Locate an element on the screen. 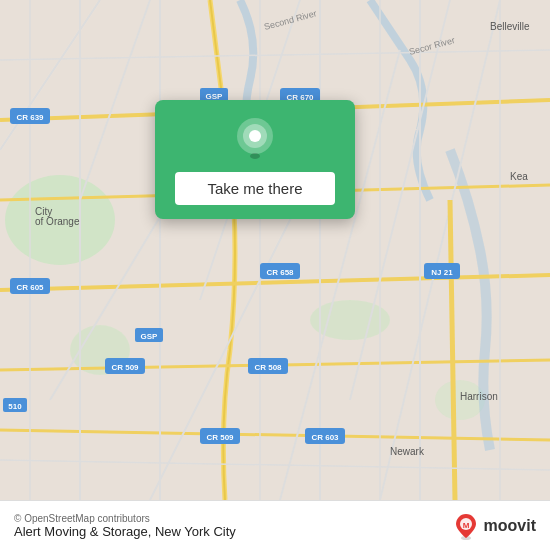 The height and width of the screenshot is (550, 550). location-title: Alert Moving & Storage, New York City is located at coordinates (125, 532).